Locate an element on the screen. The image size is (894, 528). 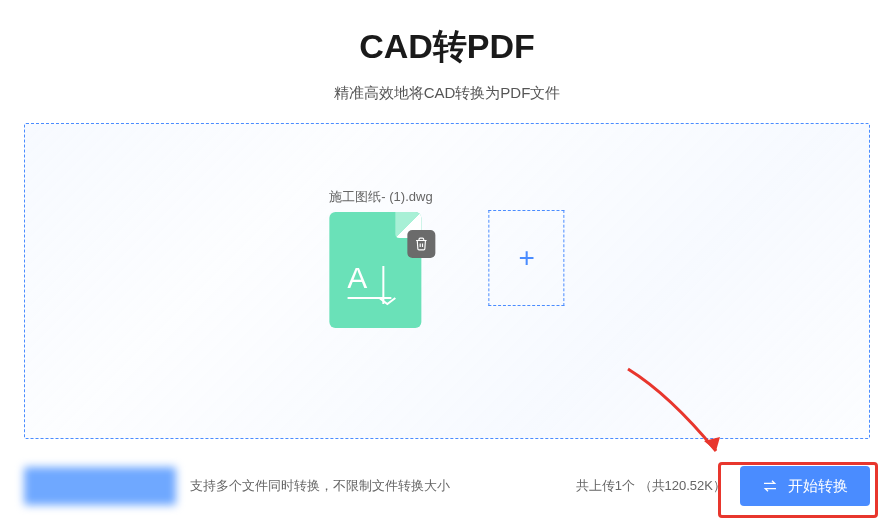
upload-stats: 共上传1个 （共120.52K） is located at coordinates (651, 486).